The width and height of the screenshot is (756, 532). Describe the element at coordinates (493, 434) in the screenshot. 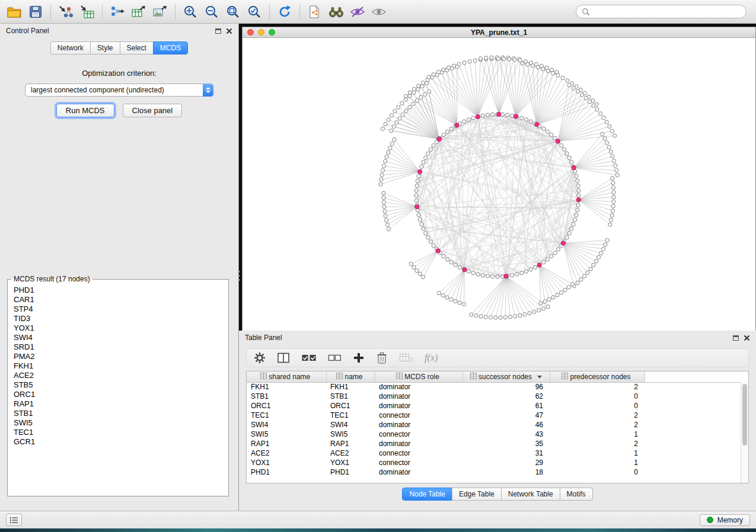

I see `table-row: SWI5SWI5connector431` at that location.